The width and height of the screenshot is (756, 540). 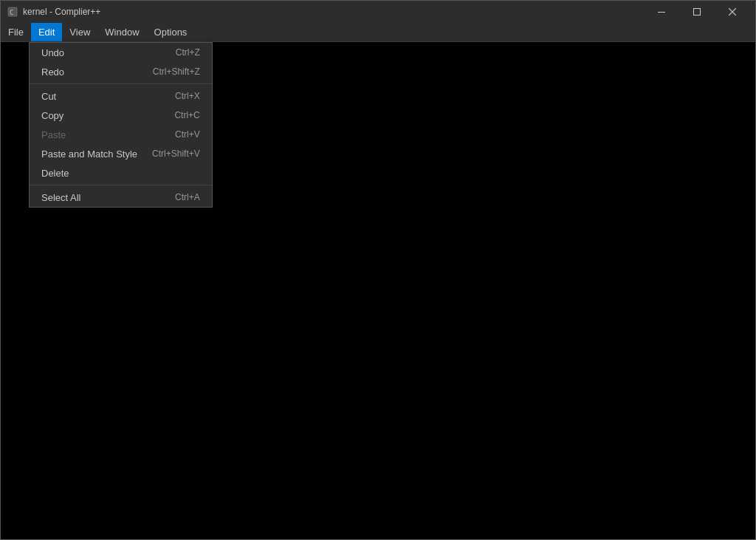 I want to click on app-icon: C, so click(x=13, y=12).